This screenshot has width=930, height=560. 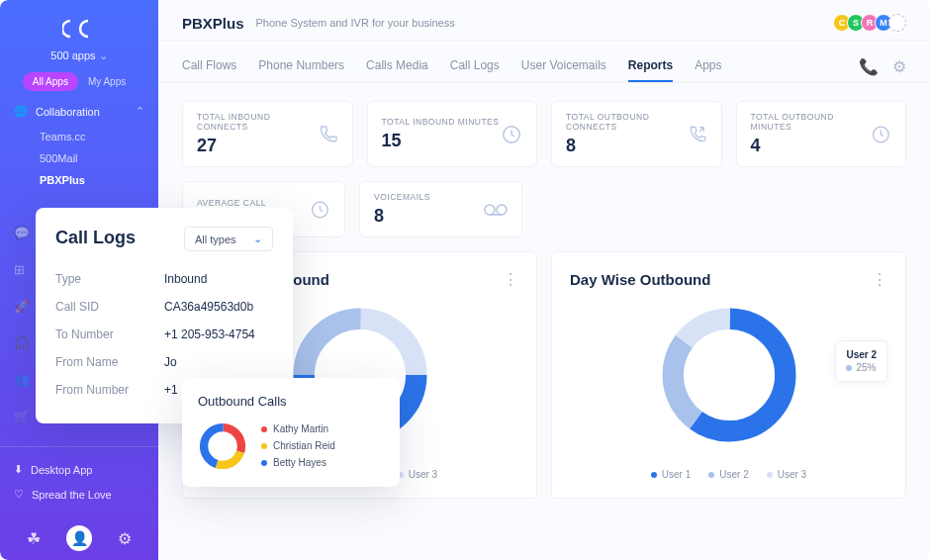 I want to click on logo, so click(x=79, y=31).